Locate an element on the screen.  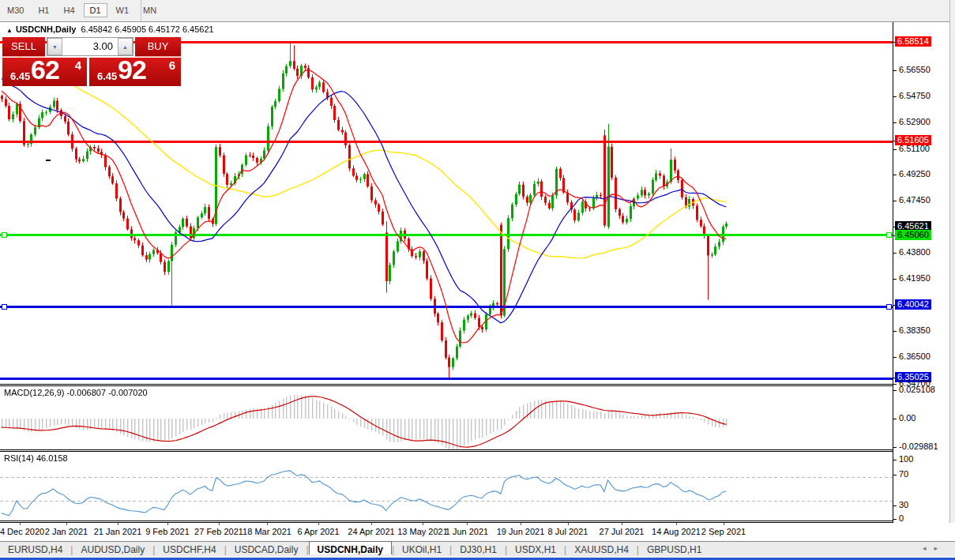
buy-price-pip: 6 is located at coordinates (172, 65).